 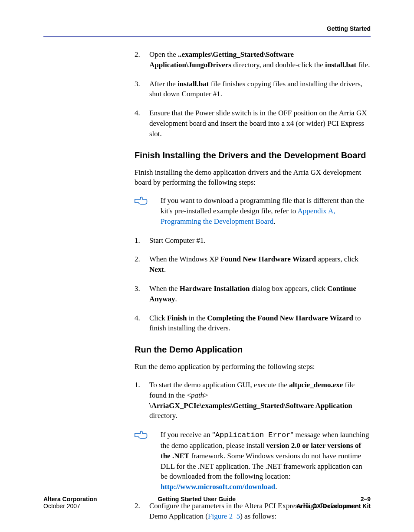 I want to click on text: in the, so click(x=197, y=318).